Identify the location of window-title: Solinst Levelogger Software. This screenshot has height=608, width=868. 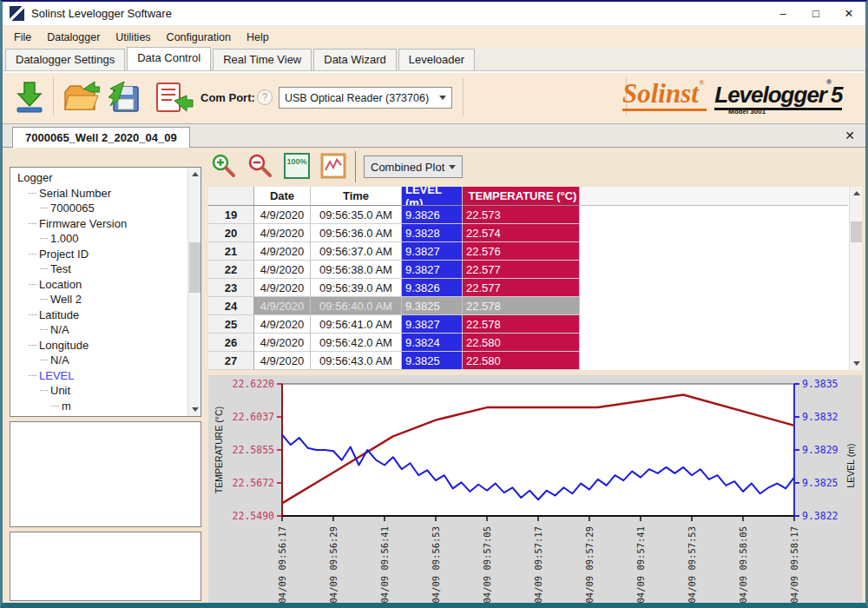
(102, 14).